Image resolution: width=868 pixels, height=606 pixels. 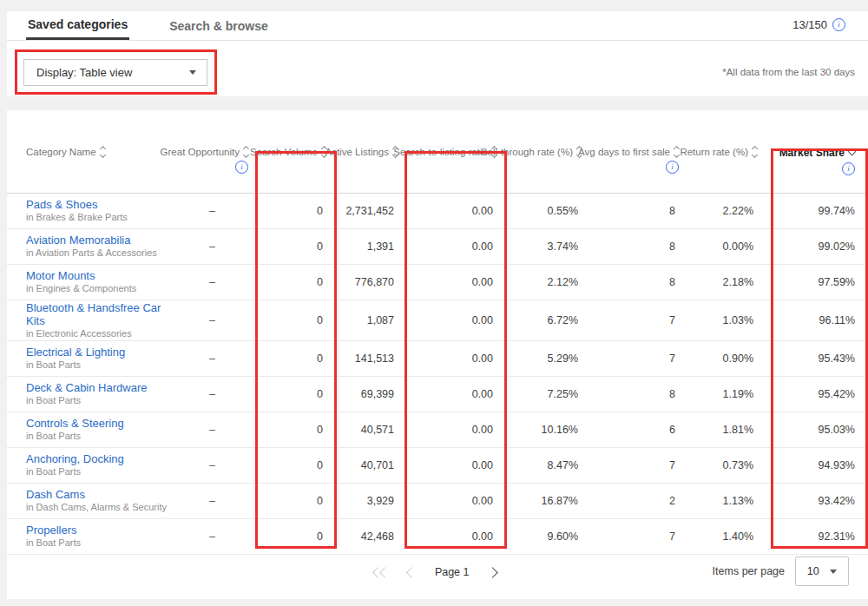 I want to click on column-label: Category Name, so click(x=61, y=152).